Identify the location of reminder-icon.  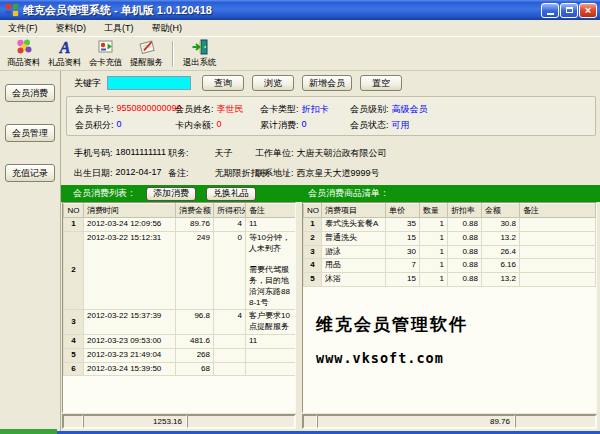
(147, 47).